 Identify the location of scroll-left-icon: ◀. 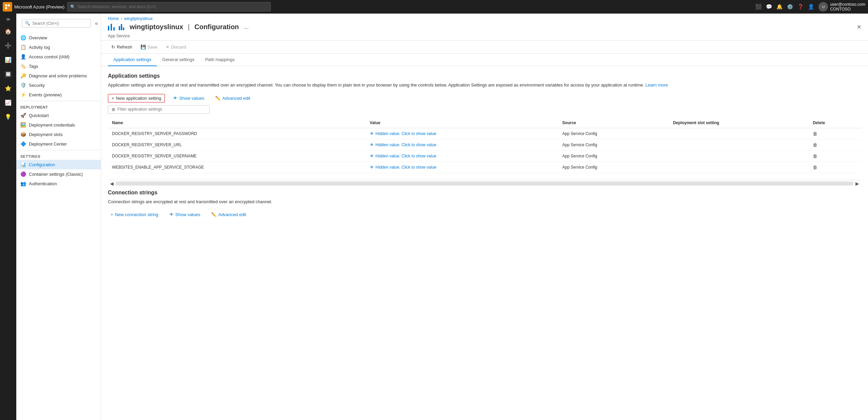
(112, 184).